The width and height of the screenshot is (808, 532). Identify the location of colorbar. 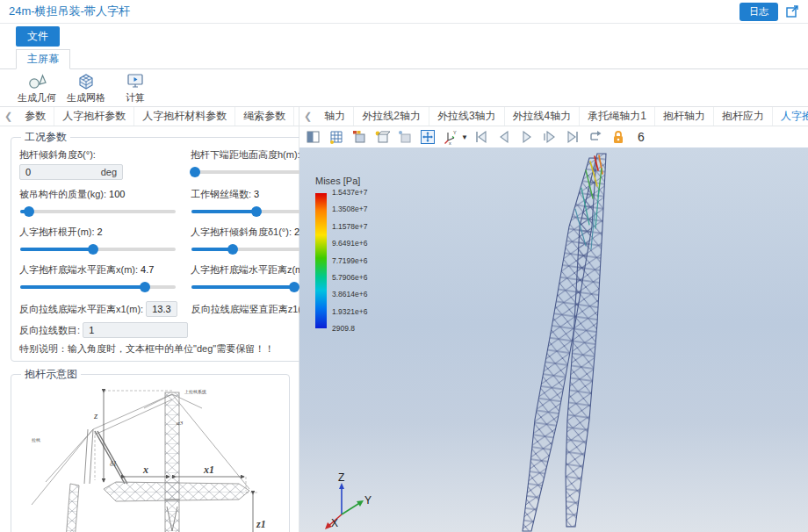
(321, 261).